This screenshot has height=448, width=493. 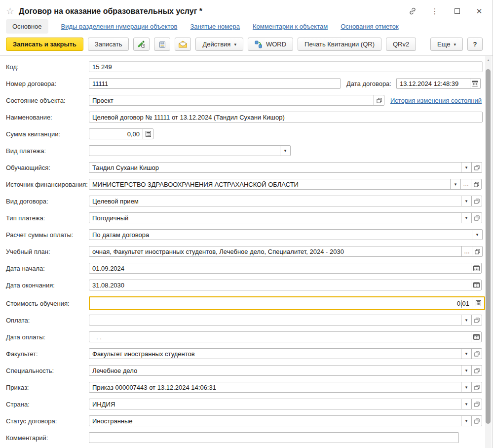 I want to click on faculty-field: Факультет иностранных студентов, so click(x=275, y=354).